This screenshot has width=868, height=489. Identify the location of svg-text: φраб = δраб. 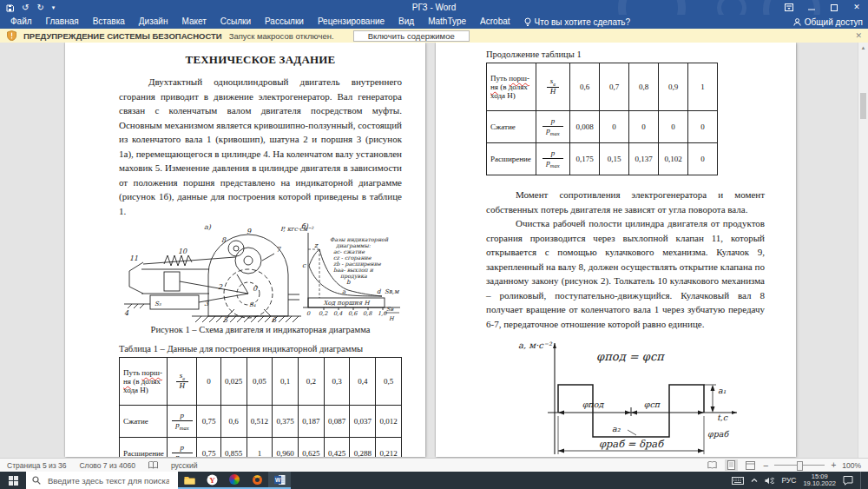
(631, 444).